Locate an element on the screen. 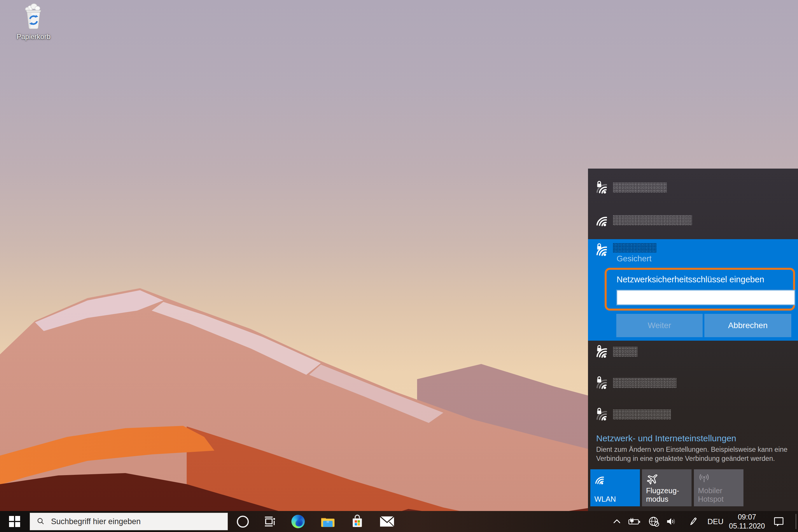 The image size is (798, 532). quick-action-wlan: WLAN is located at coordinates (615, 488).